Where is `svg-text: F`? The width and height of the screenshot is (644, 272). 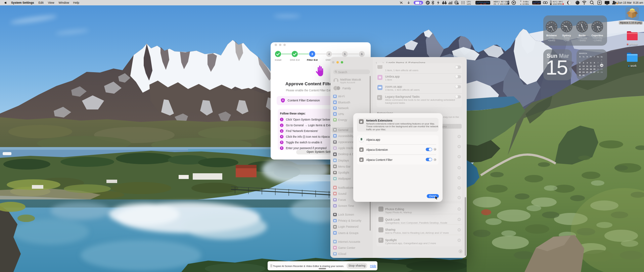
svg-text: F is located at coordinates (594, 57).